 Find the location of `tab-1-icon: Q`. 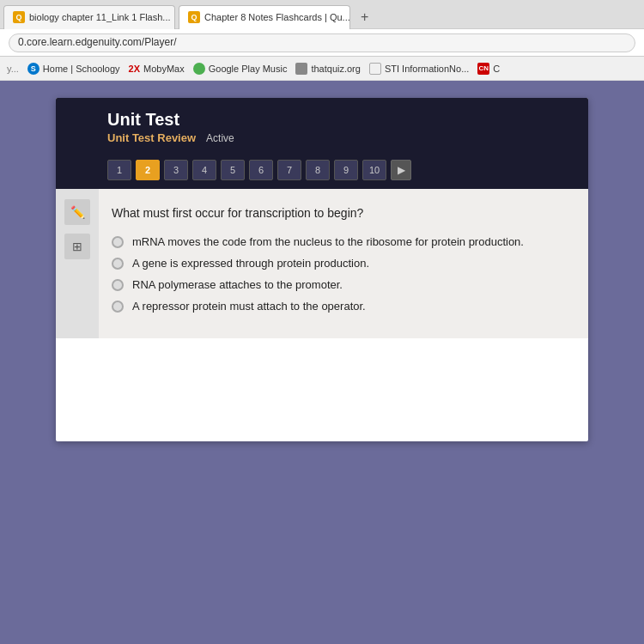

tab-1-icon: Q is located at coordinates (19, 17).